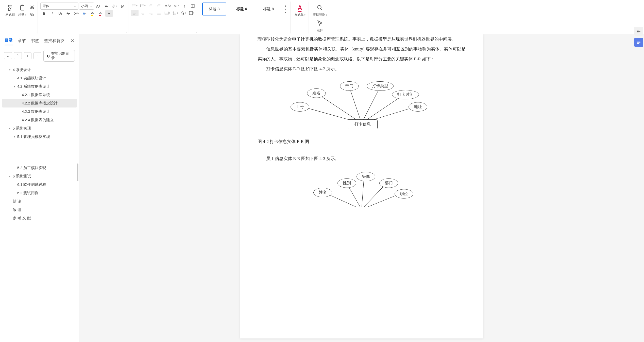  I want to click on format-painter-button: 格式刷, so click(10, 10).